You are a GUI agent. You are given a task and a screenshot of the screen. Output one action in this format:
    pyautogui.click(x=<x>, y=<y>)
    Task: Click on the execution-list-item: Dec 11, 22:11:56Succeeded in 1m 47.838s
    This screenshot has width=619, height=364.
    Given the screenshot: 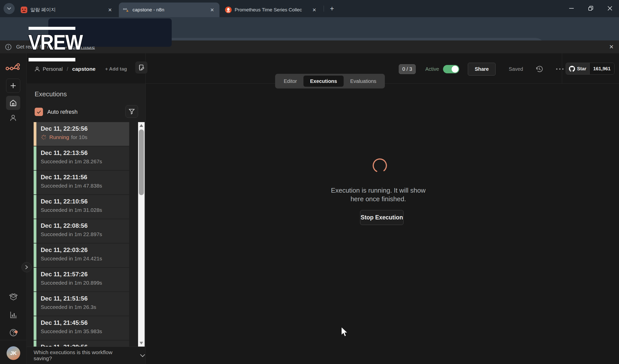 What is the action you would take?
    pyautogui.click(x=81, y=183)
    